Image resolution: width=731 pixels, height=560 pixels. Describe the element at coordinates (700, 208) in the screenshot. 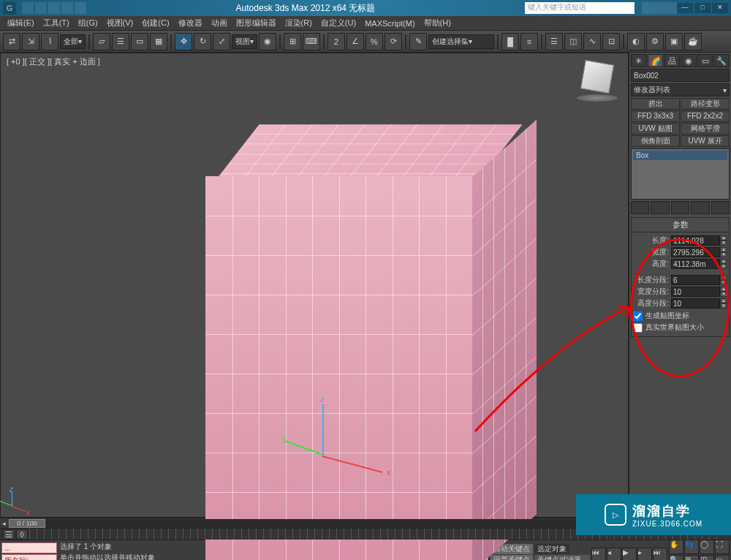

I see `remove-modifier-icon` at that location.